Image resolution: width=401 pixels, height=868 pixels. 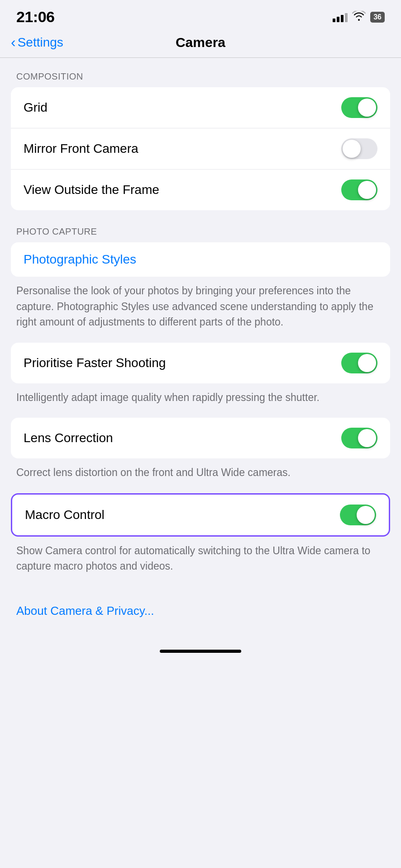 I want to click on prioritise-faster-shooting-label: Prioritise Faster Shooting, so click(x=95, y=363).